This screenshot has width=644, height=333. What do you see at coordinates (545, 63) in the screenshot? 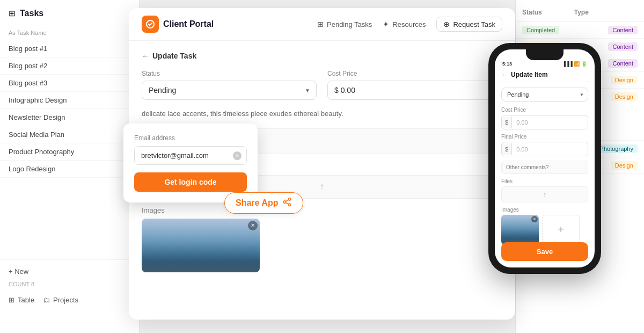
I see `phone-status-bar: 5:13 ▐▐▐ 📶 🔋` at bounding box center [545, 63].